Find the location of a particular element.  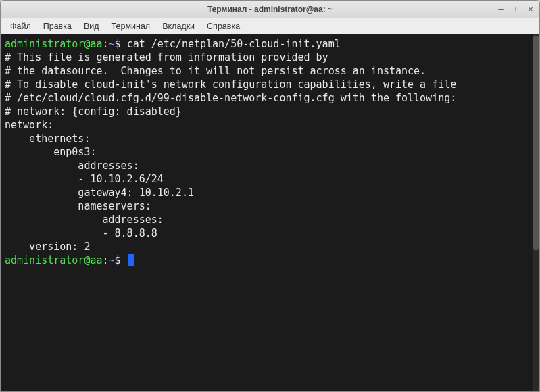

output-line: network: is located at coordinates (270, 125).